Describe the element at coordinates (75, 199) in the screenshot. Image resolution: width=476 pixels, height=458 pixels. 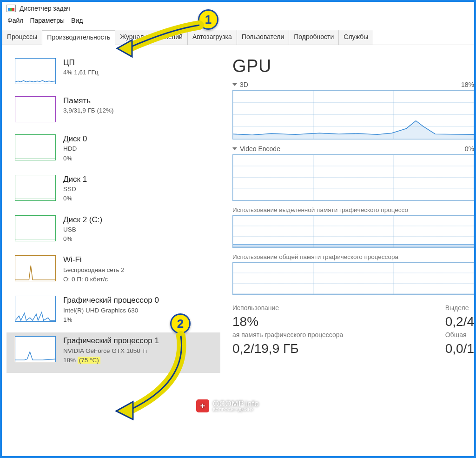
I see `disk1-sub2: 0%` at that location.